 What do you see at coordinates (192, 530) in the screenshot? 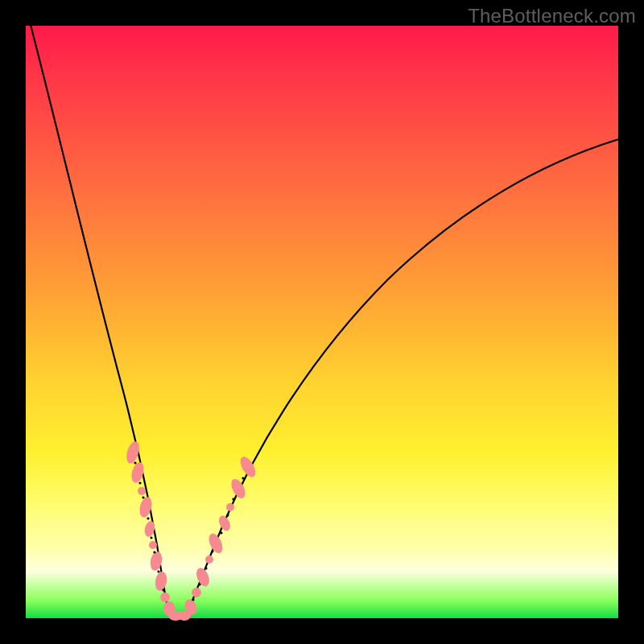
I see `marker-cluster` at bounding box center [192, 530].